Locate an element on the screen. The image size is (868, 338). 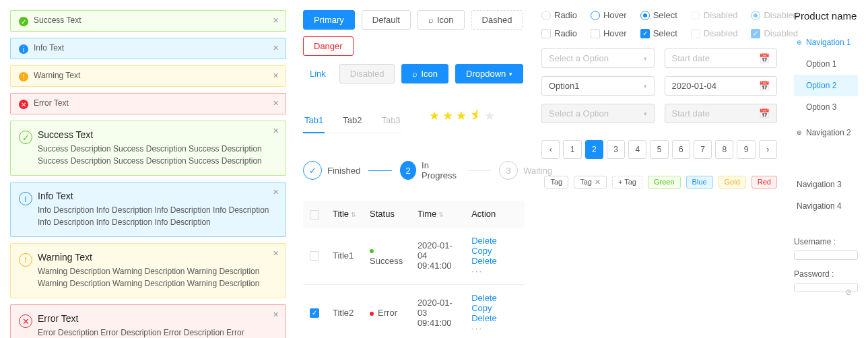
alert-title: Info Text is located at coordinates (158, 196).